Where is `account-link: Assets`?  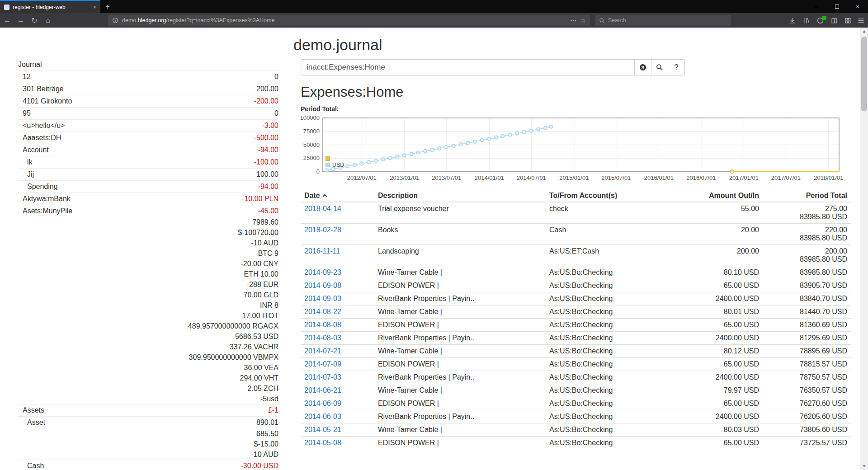
account-link: Assets is located at coordinates (31, 410).